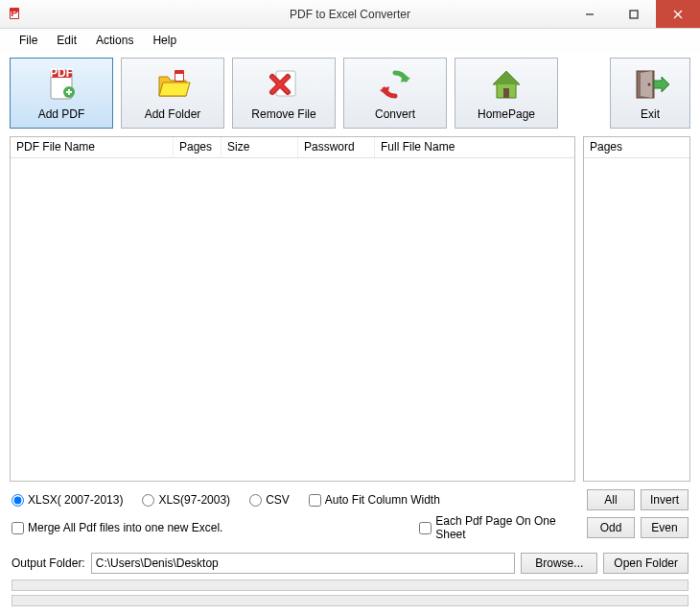 The width and height of the screenshot is (700, 615). I want to click on close-button, so click(678, 13).